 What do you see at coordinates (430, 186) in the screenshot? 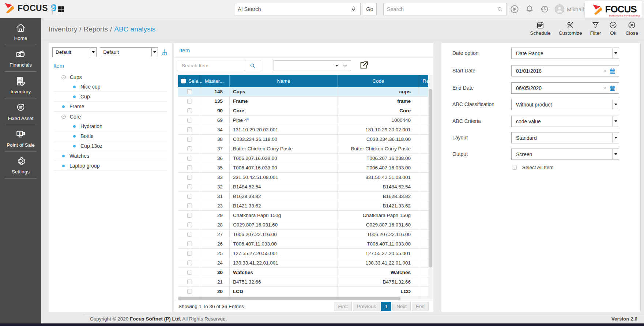
I see `vertical-scrollbar` at bounding box center [430, 186].